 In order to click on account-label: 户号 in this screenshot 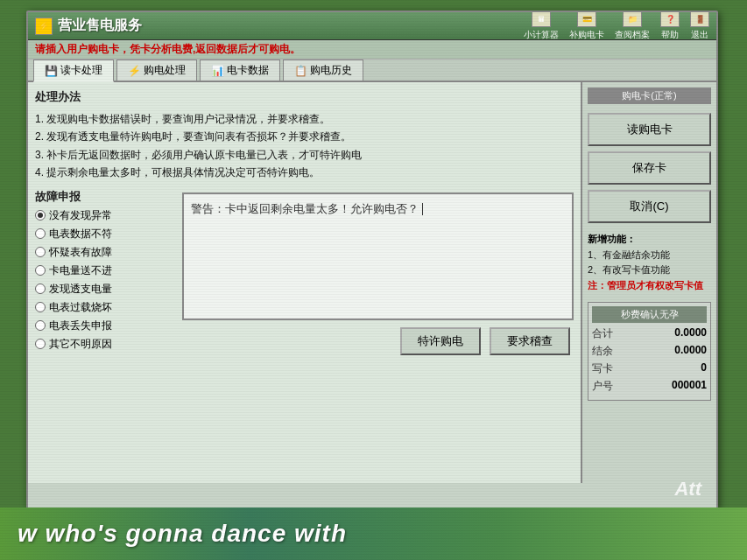, I will do `click(603, 387)`.